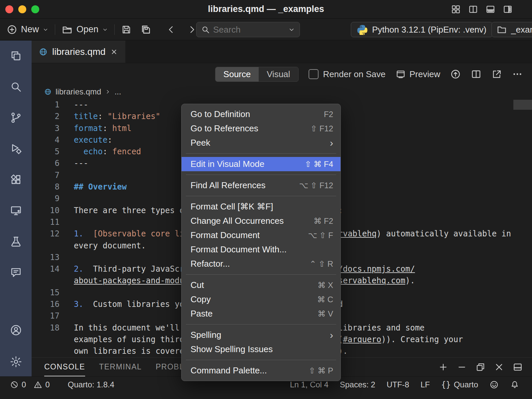  Describe the element at coordinates (480, 367) in the screenshot. I see `restore-panel-icon` at that location.